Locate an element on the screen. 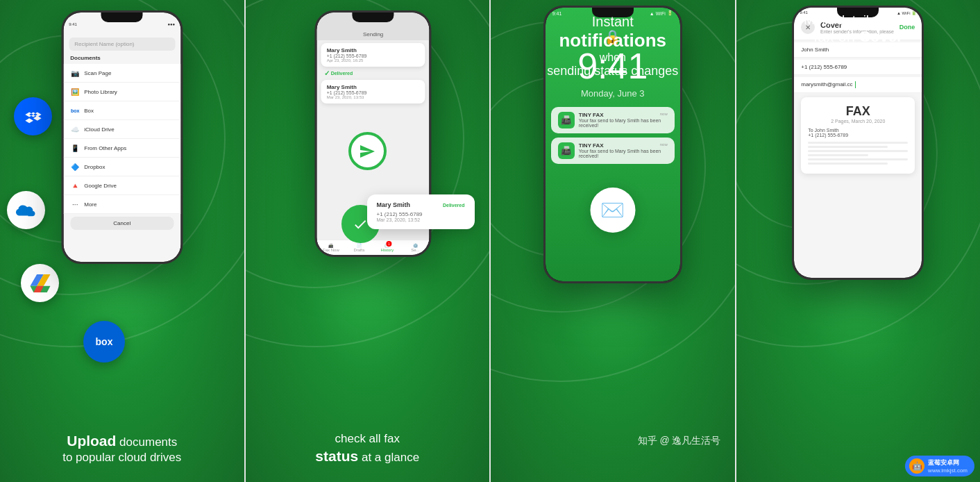 The height and width of the screenshot is (482, 980). lmkjst-url: www.lmkjst.com is located at coordinates (948, 471).